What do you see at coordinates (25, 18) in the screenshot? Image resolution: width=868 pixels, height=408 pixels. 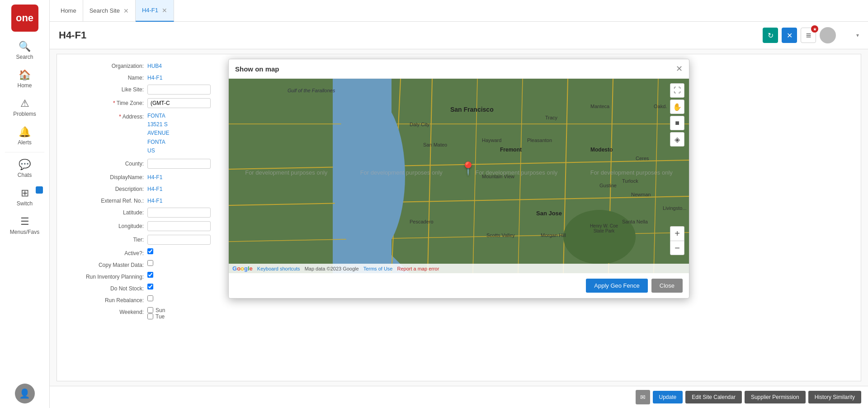 I see `app-logo: one` at bounding box center [25, 18].